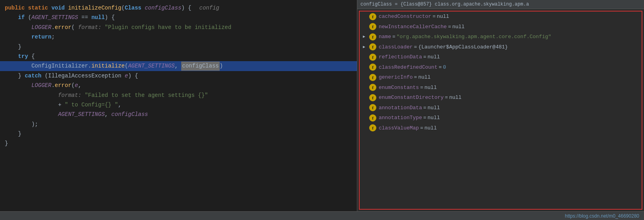 The image size is (644, 220). Describe the element at coordinates (178, 66) in the screenshot. I see `comma: ,` at that location.